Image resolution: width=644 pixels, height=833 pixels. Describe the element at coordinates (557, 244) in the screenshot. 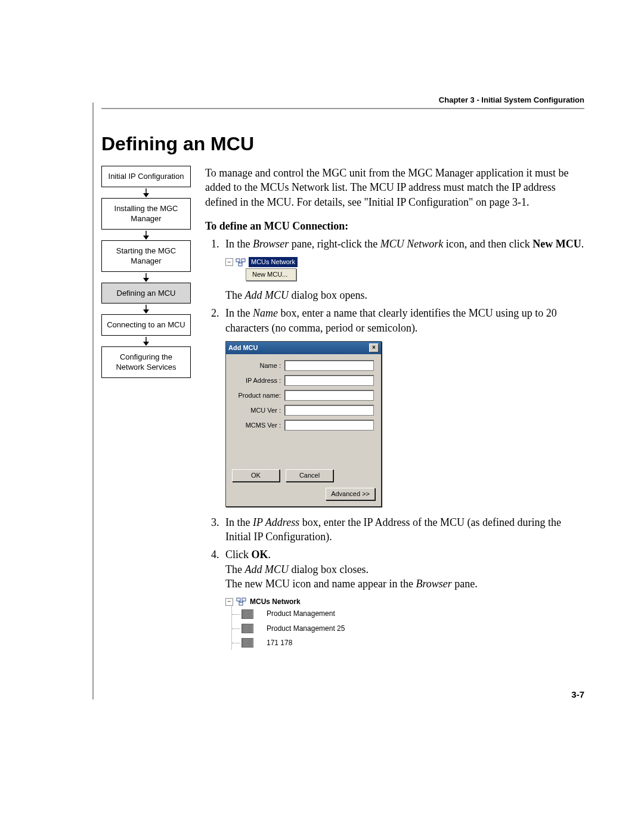

I see `term-new-mcu: New MCU` at that location.